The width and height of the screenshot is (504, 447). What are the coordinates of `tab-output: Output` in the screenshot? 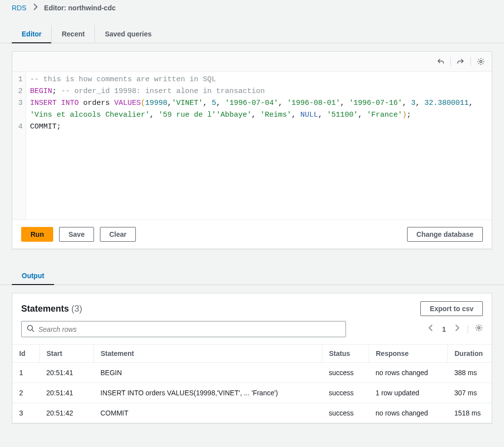 It's located at (33, 276).